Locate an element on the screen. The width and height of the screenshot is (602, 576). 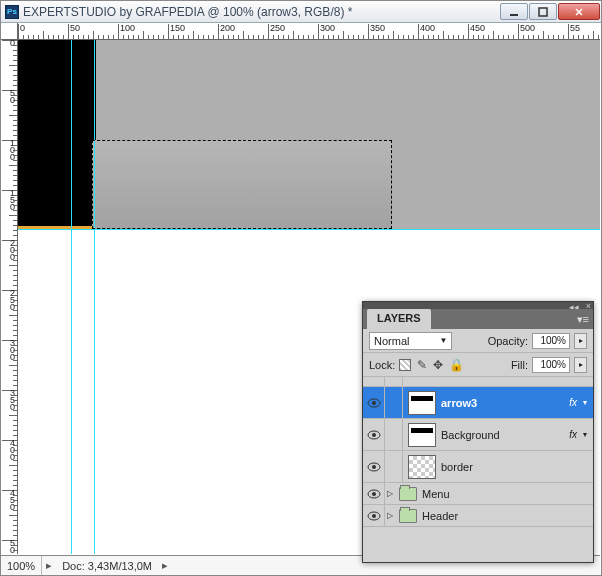
tab-layers: LAYERS is located at coordinates (399, 319).